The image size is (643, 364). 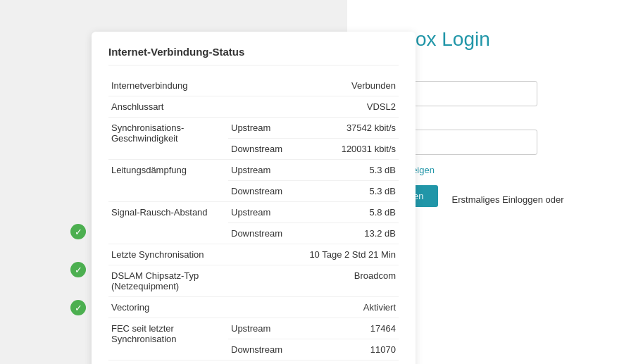 I want to click on row-label: Anschlussart, so click(x=168, y=107).